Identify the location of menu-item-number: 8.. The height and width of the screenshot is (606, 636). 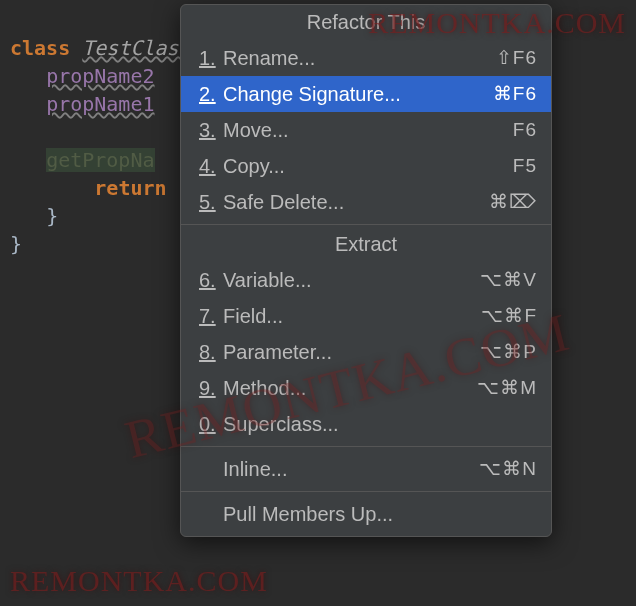
(210, 352).